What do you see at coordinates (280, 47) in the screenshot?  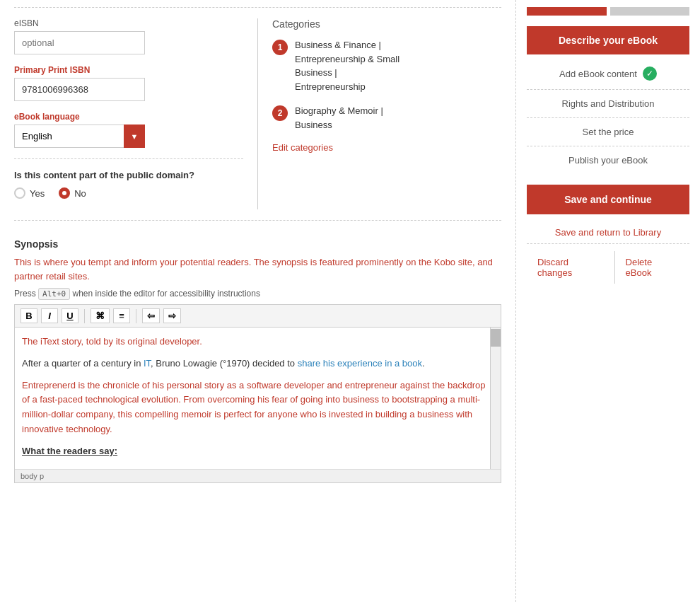 I see `category-badge-1: 1` at bounding box center [280, 47].